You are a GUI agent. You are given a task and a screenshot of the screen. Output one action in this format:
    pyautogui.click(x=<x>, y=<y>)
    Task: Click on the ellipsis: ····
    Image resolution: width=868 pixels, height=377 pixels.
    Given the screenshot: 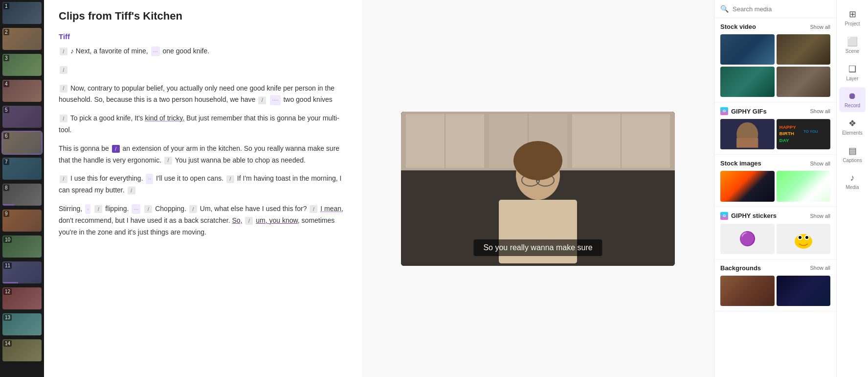 What is the action you would take?
    pyautogui.click(x=275, y=100)
    